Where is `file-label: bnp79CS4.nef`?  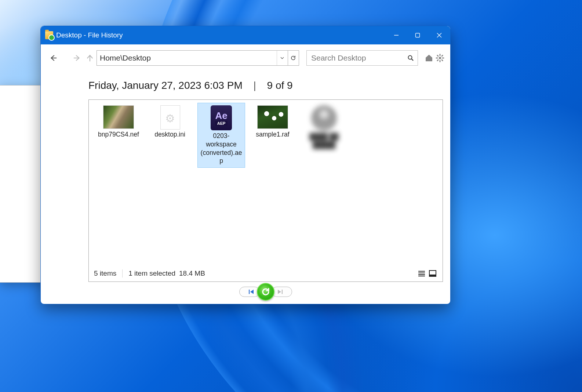 file-label: bnp79CS4.nef is located at coordinates (119, 134).